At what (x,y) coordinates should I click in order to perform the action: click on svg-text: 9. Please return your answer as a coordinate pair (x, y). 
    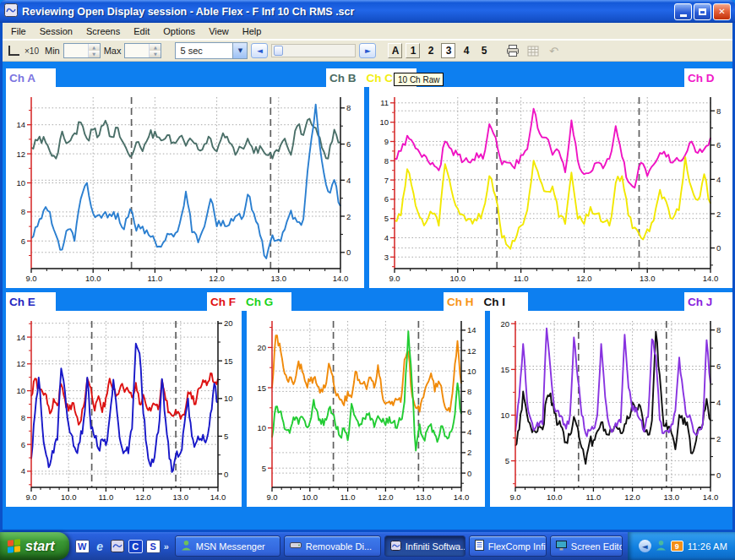
    Looking at the image, I should click on (387, 142).